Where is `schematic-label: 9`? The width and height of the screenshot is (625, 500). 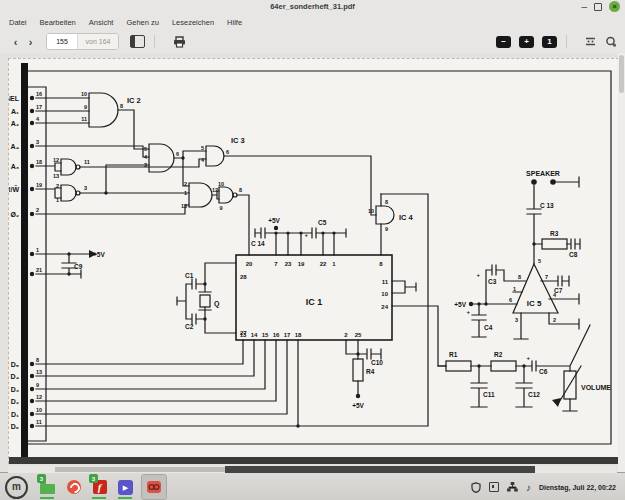 schematic-label: 9 is located at coordinates (38, 385).